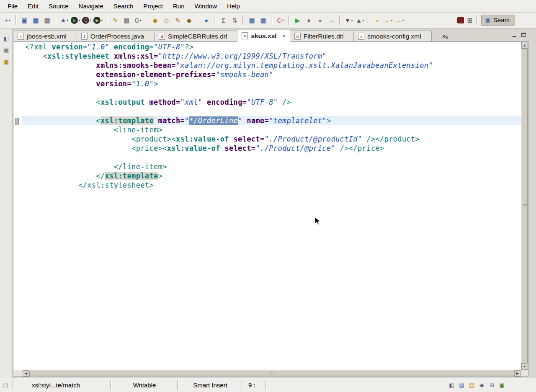  I want to click on print-button: ▤, so click(47, 20).